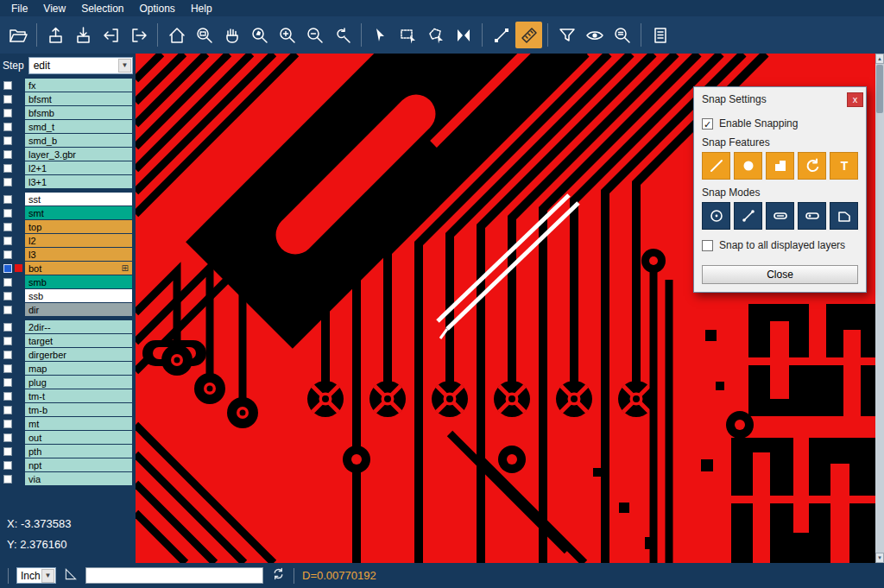  I want to click on layer-row-tm-t: tm-t, so click(67, 395).